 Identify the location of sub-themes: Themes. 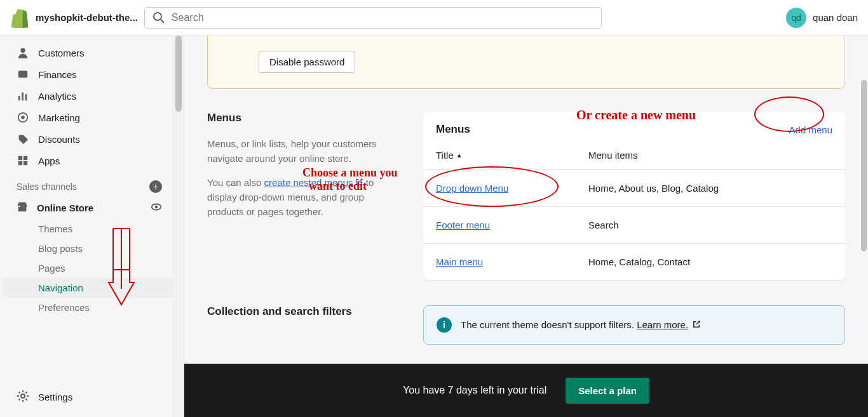
(89, 228).